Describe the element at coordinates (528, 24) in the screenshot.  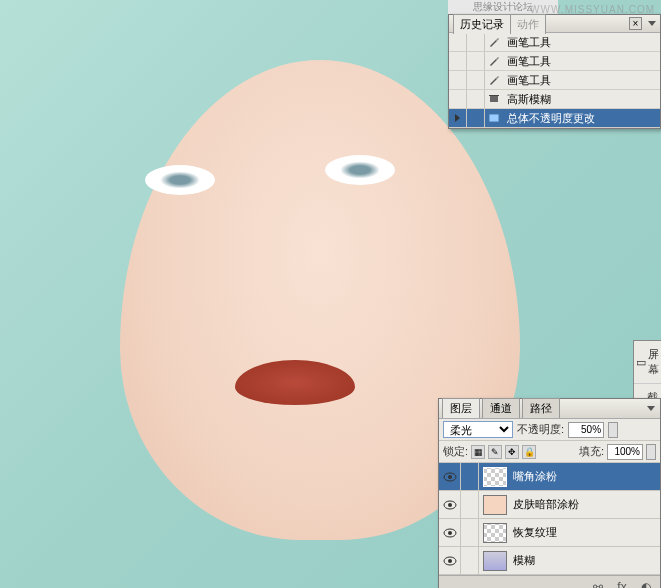
I see `tab-actions: 动作` at that location.